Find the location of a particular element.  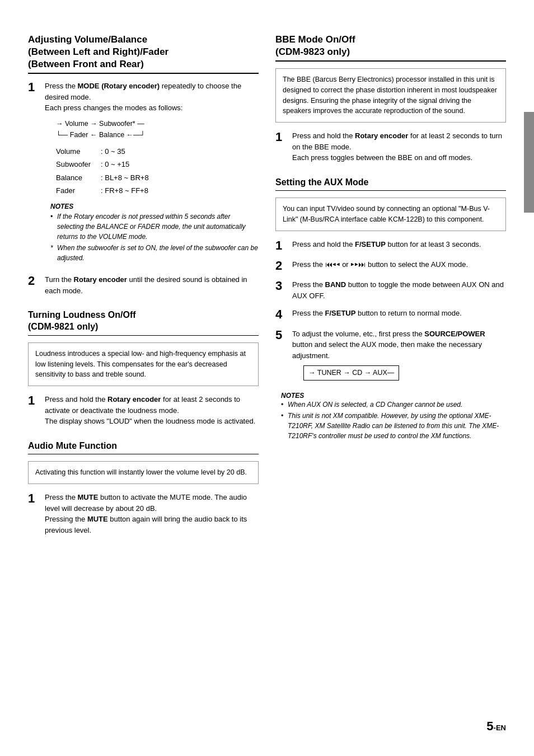

section-volume-title: Adjusting Volume/Balance(Between Left an… is located at coordinates (143, 54).